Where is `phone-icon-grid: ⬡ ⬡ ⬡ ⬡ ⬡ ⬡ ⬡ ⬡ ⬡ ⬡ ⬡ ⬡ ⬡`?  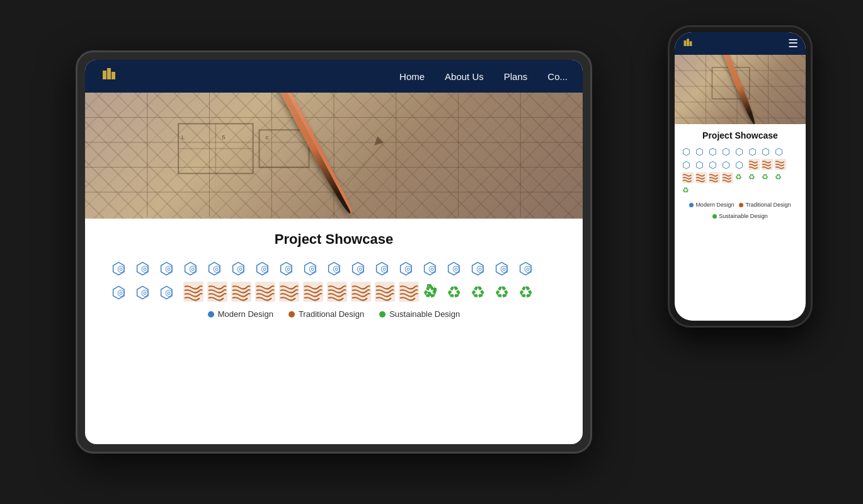 phone-icon-grid: ⬡ ⬡ ⬡ ⬡ ⬡ ⬡ ⬡ ⬡ ⬡ ⬡ ⬡ ⬡ ⬡ is located at coordinates (740, 171).